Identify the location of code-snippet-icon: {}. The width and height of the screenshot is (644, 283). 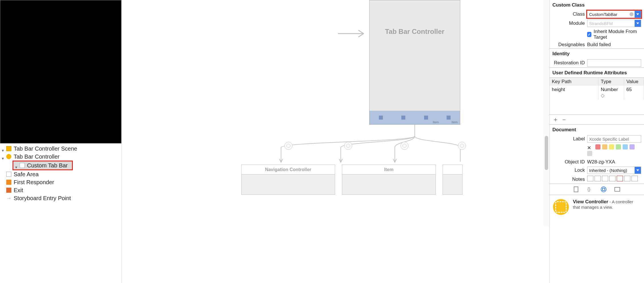
(590, 189).